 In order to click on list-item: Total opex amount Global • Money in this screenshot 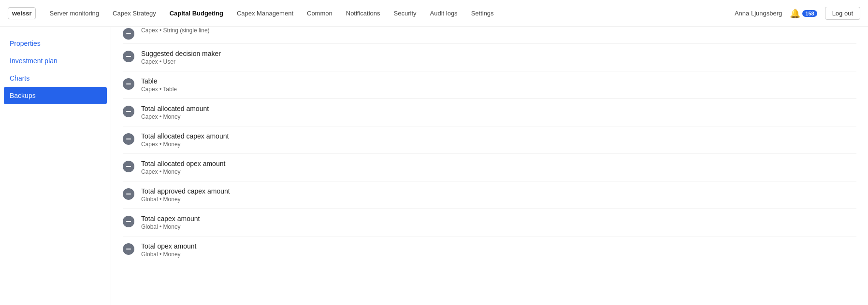, I will do `click(490, 250)`.